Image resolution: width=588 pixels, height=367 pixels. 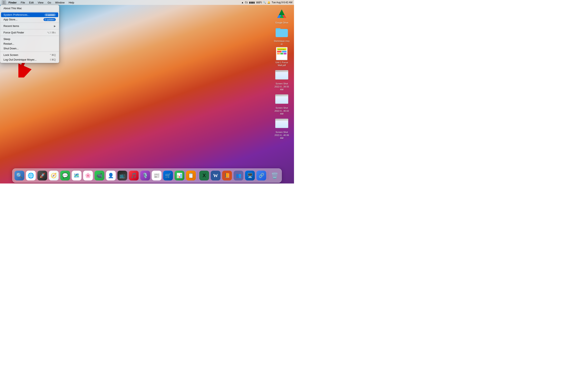 What do you see at coordinates (147, 176) in the screenshot?
I see `dock: 🔍 🌐 🚀 🧭 💬` at bounding box center [147, 176].